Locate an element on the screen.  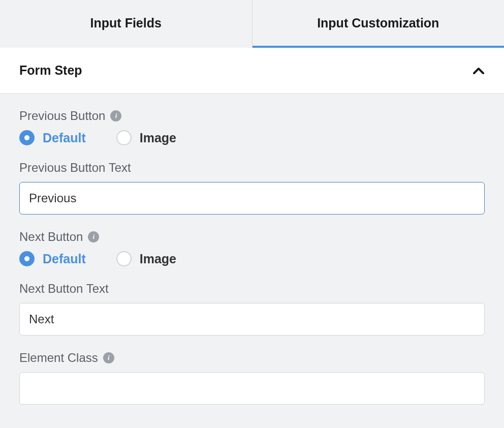
section-title: Form Step is located at coordinates (51, 70).